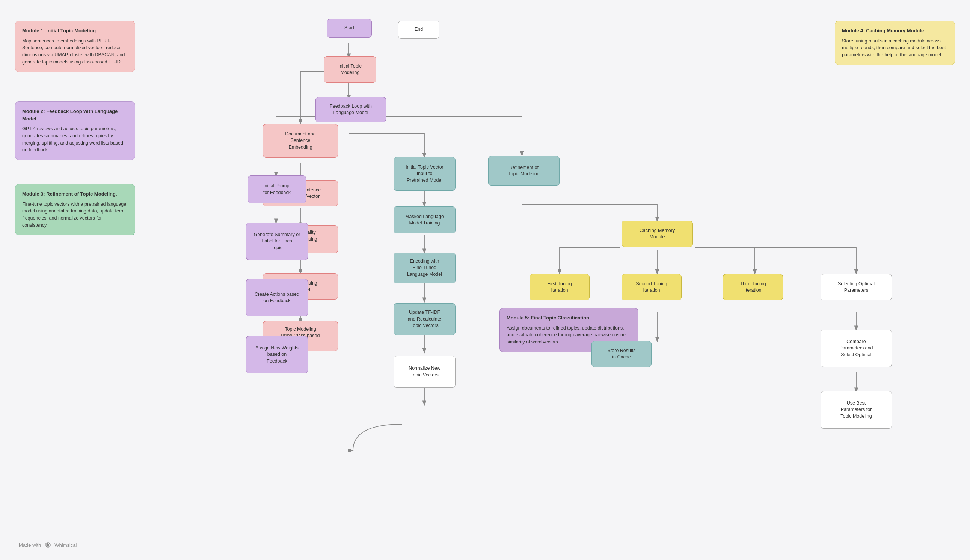  What do you see at coordinates (48, 545) in the screenshot?
I see `footer: Made with Whimsical` at bounding box center [48, 545].